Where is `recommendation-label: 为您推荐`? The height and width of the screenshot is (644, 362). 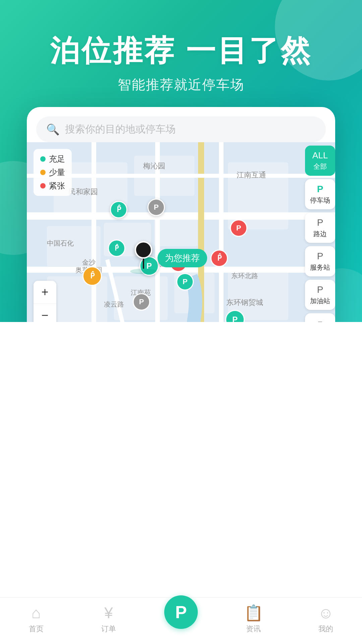 recommendation-label: 为您推荐 is located at coordinates (182, 258).